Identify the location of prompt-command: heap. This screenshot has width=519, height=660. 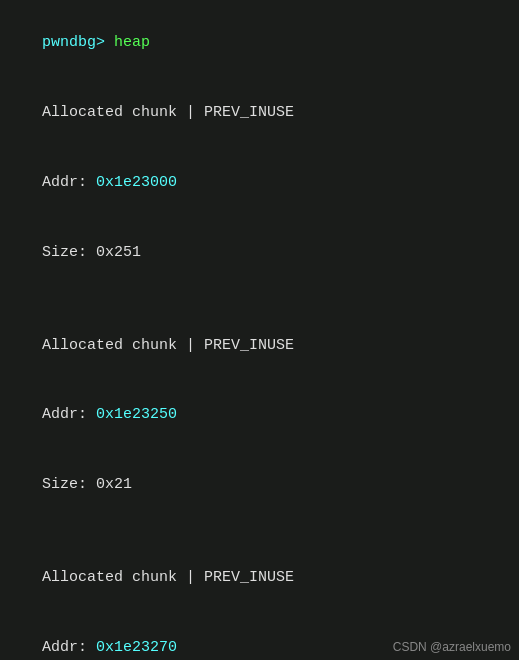
(128, 42).